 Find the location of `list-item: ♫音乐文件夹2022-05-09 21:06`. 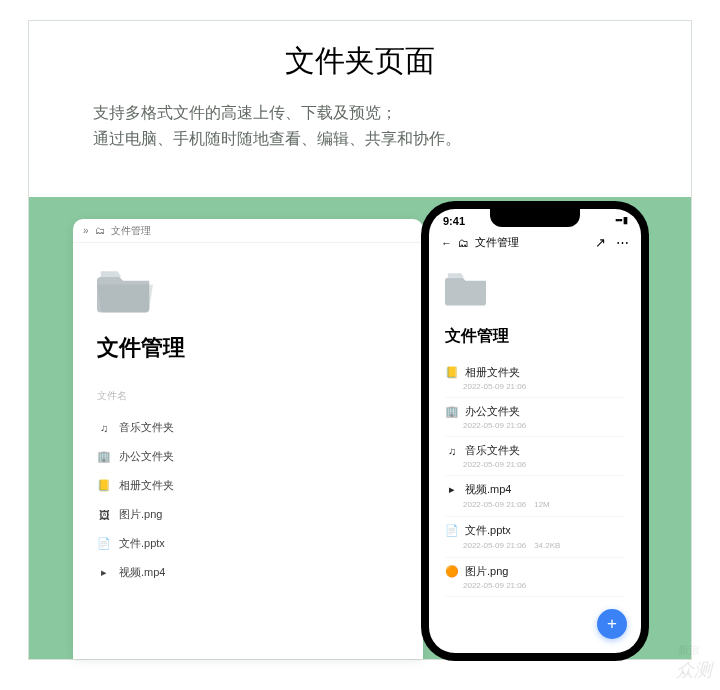

list-item: ♫音乐文件夹2022-05-09 21:06 is located at coordinates (535, 456).